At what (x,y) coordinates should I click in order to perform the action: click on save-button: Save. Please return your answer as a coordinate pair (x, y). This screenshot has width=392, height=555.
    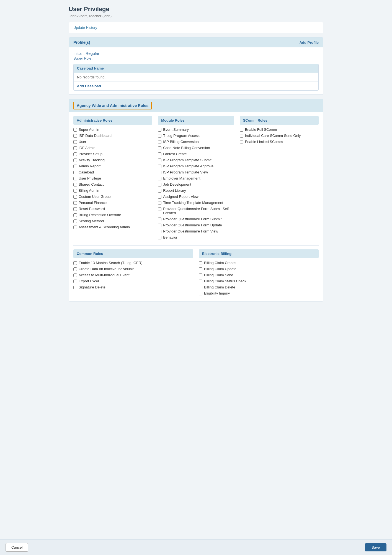
    Looking at the image, I should click on (376, 548).